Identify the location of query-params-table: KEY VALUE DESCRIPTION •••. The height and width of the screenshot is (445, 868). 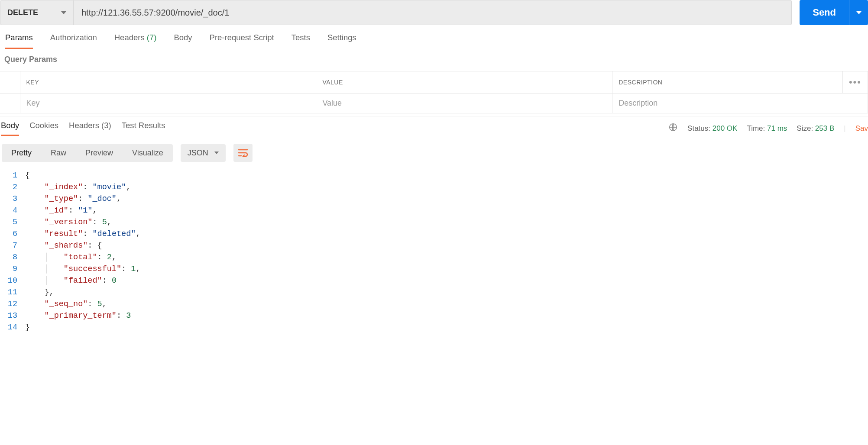
(434, 92).